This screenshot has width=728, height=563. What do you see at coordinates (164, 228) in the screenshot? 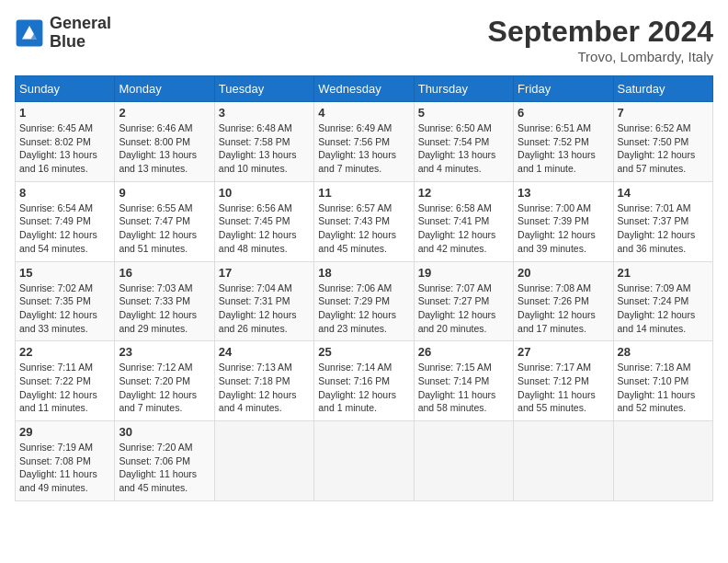
I see `day-info: Sunrise: 6:55 AM Sunset: 7:47 PM Dayligh…` at bounding box center [164, 228].